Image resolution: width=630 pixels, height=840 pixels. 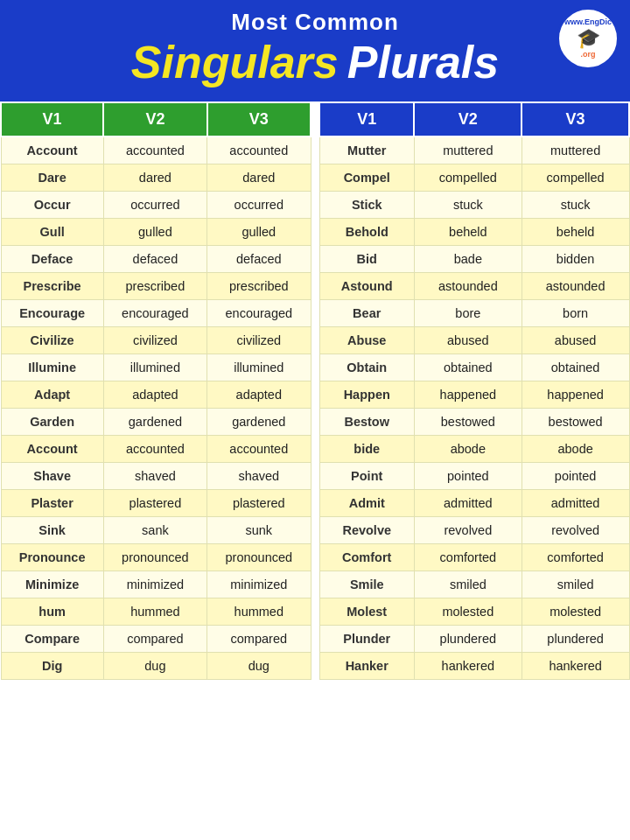 What do you see at coordinates (259, 150) in the screenshot?
I see `left-cell-0-2: accounted` at bounding box center [259, 150].